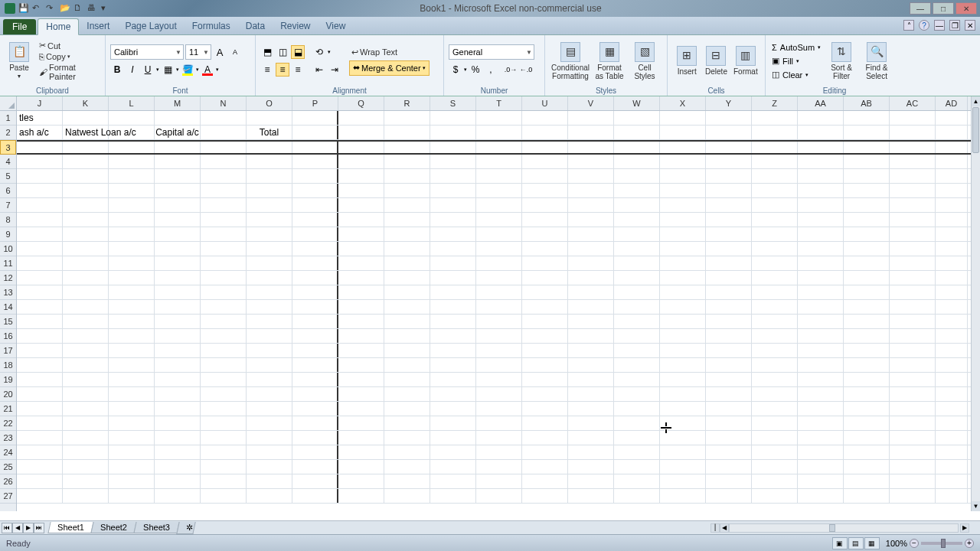 Image resolution: width=980 pixels, height=551 pixels. I want to click on column-header: Y, so click(729, 103).